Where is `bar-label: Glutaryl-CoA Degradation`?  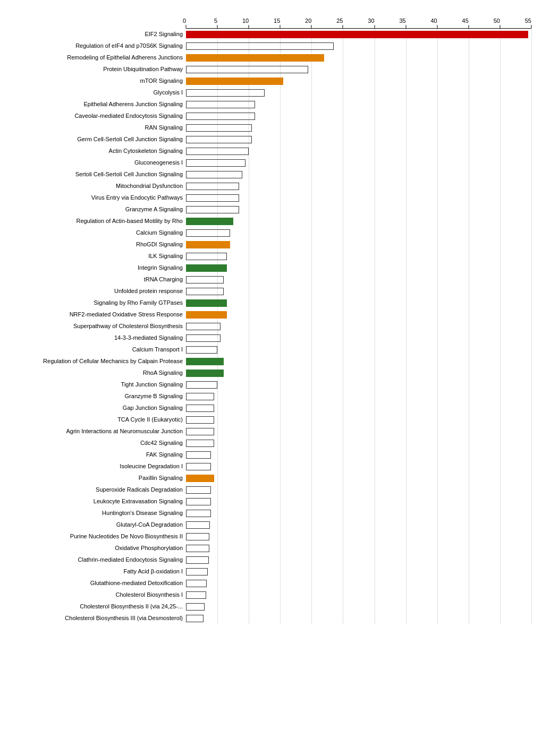
bar-label: Glutaryl-CoA Degradation is located at coordinates (98, 525).